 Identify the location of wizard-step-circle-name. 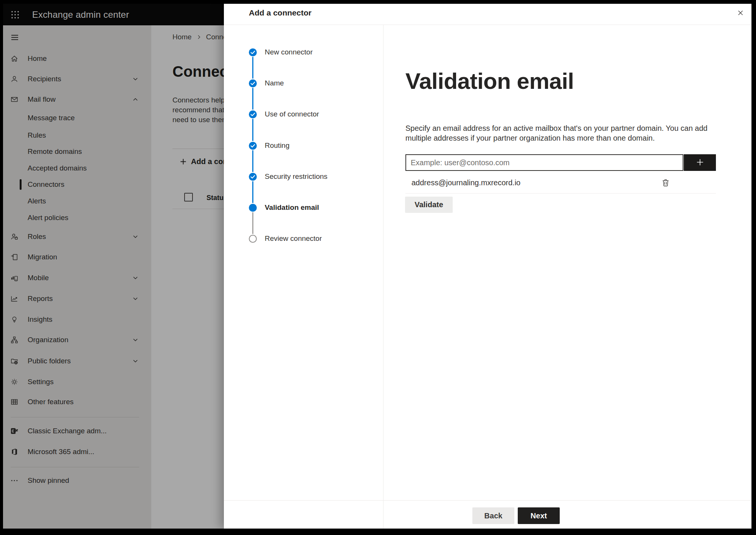
(253, 83).